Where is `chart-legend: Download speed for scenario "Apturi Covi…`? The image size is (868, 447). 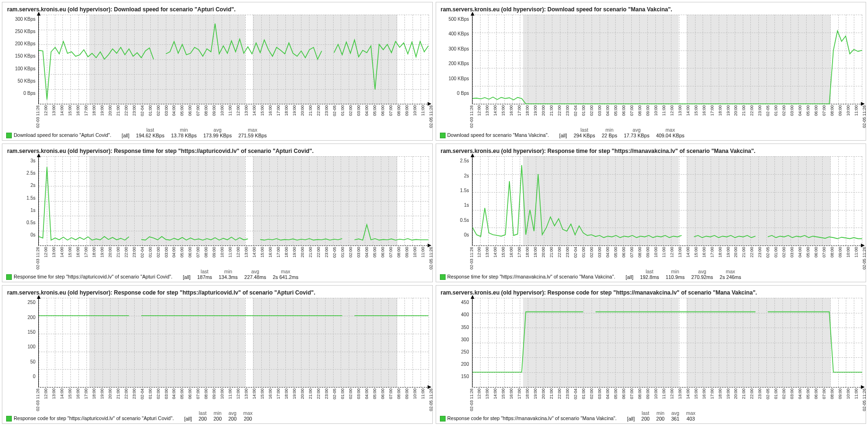
chart-legend: Download speed for scenario "Apturi Covi… is located at coordinates (217, 133).